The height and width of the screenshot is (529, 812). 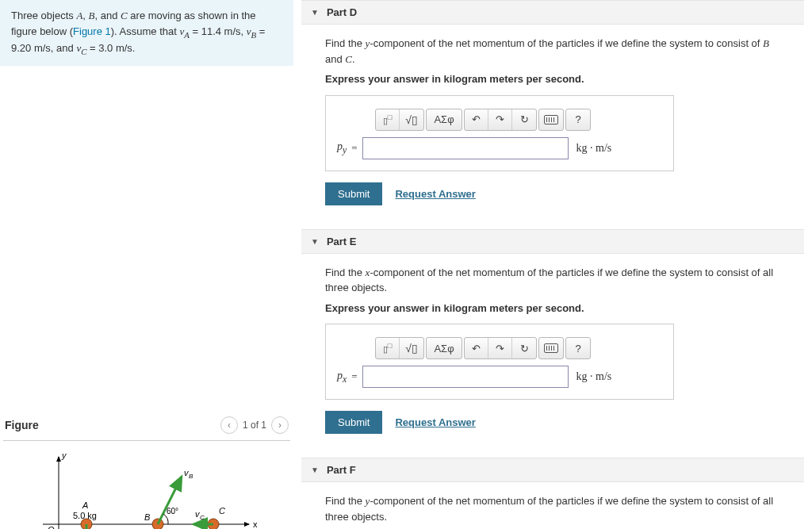 I want to click on part-e-input, so click(x=465, y=377).